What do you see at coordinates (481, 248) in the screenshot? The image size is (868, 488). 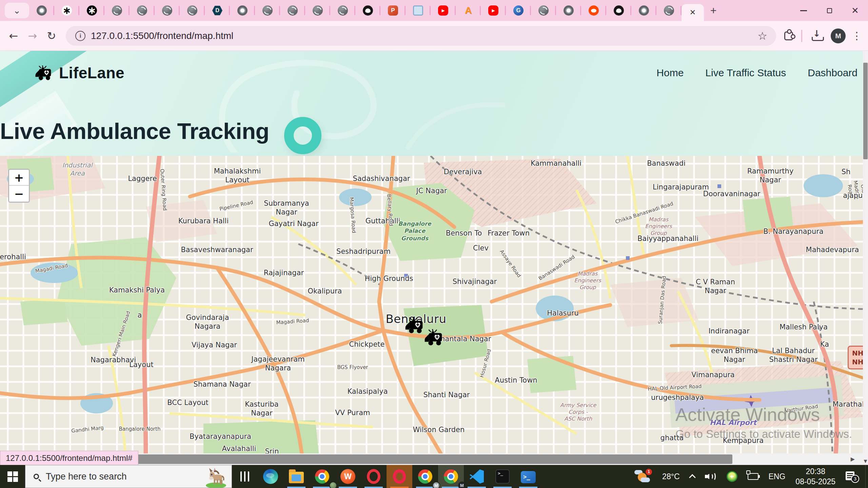 I see `map-label: Clev` at bounding box center [481, 248].